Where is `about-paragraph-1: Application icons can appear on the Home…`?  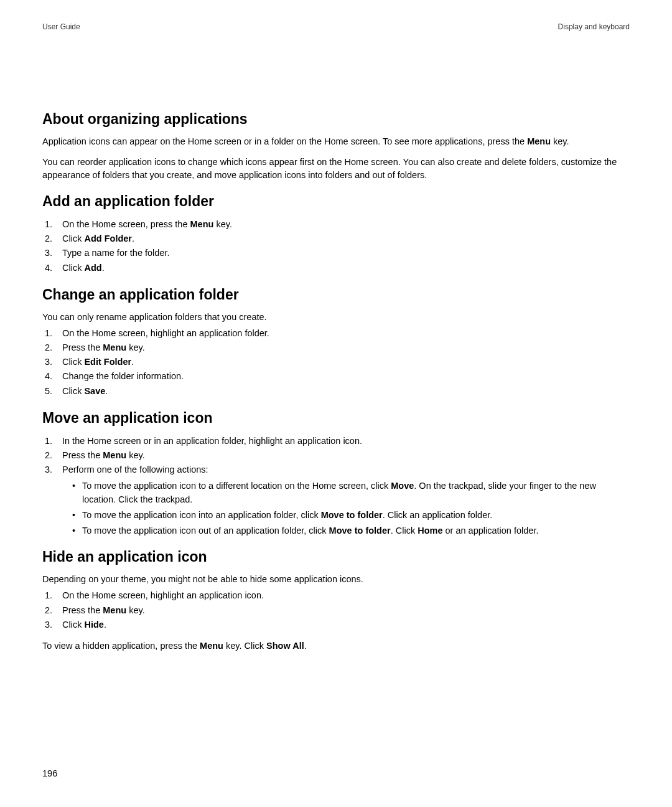
about-paragraph-1: Application icons can appear on the Home… is located at coordinates (336, 142).